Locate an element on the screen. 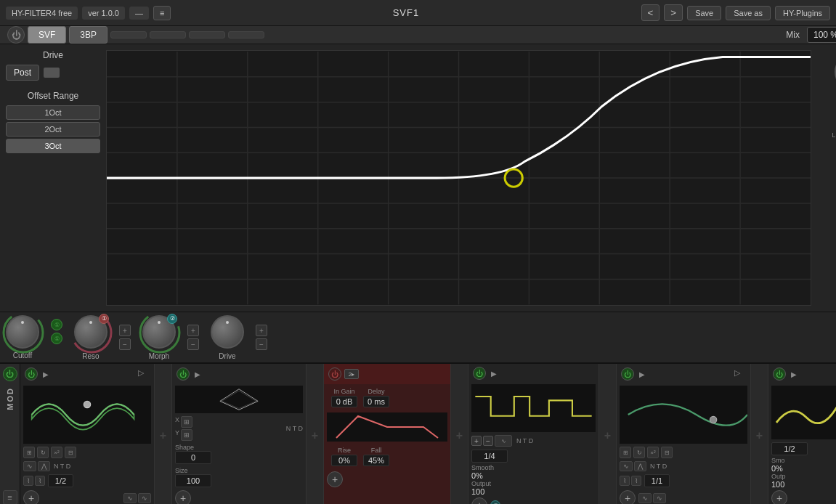 This screenshot has height=504, width=836. oct3-button: 3Oct is located at coordinates (53, 146).